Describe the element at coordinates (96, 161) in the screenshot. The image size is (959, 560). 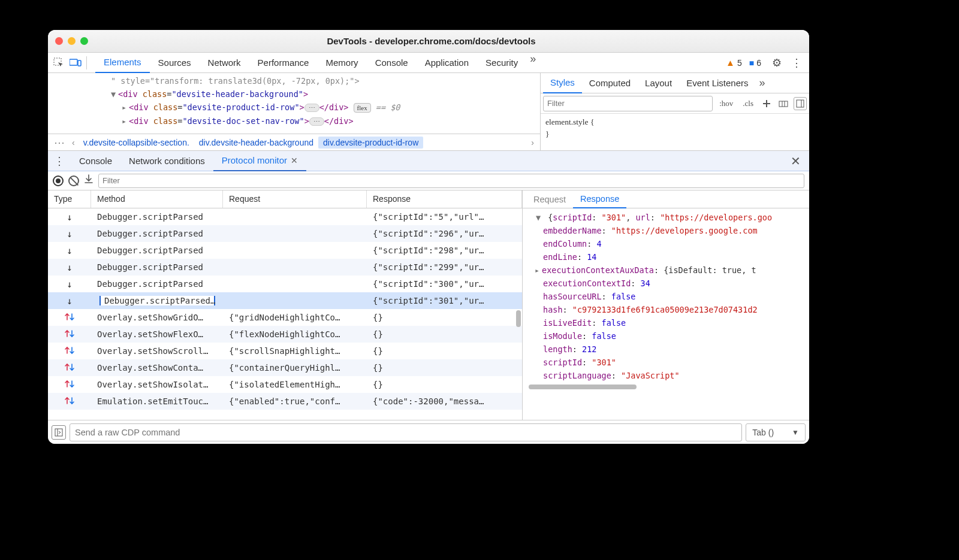
I see `drawer-tab-console: Console` at that location.